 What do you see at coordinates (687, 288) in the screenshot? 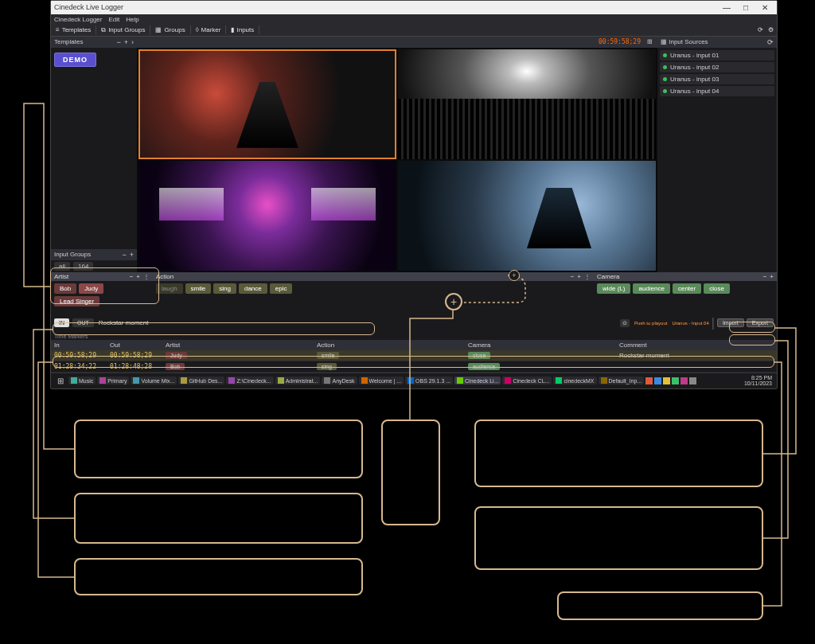
I see `camera-tag: center` at bounding box center [687, 288].